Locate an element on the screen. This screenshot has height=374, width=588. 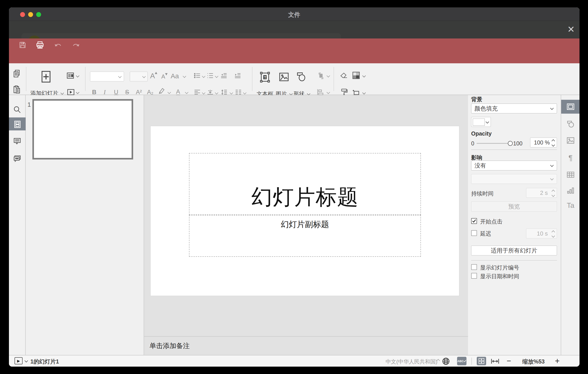
bullets-chevron is located at coordinates (204, 76).